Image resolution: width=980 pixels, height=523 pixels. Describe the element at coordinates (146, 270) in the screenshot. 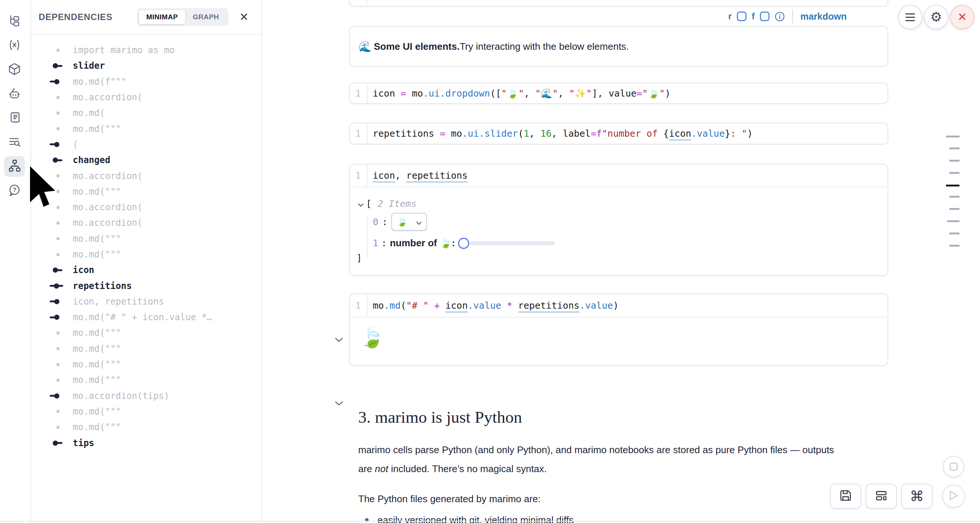

I see `minimap-item: icon` at that location.